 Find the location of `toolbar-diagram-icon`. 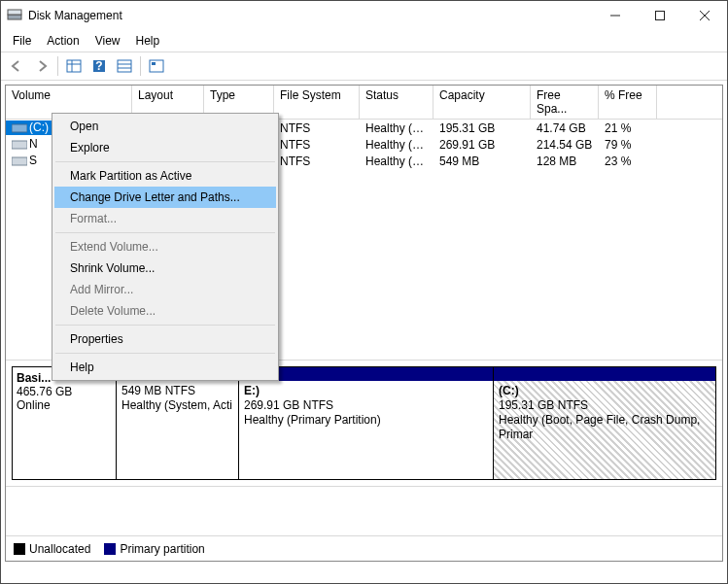

toolbar-diagram-icon is located at coordinates (156, 66).